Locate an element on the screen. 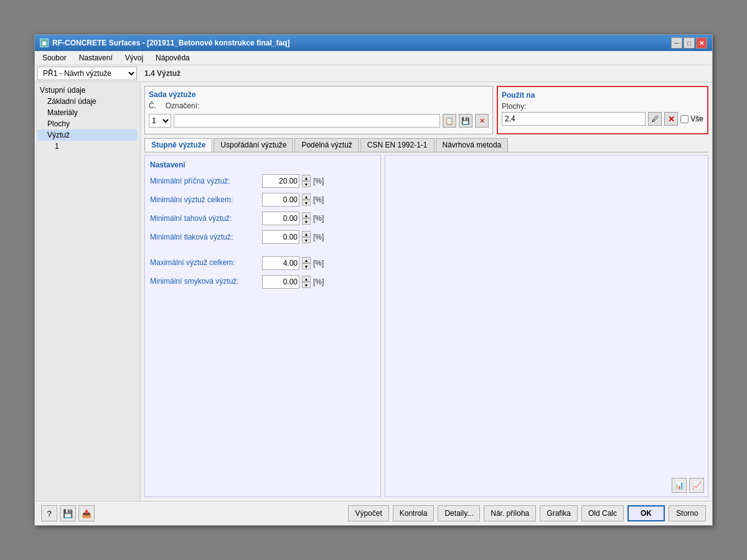 The width and height of the screenshot is (747, 560). tab-navrhova-metoda: Návrhová metoda is located at coordinates (472, 145).